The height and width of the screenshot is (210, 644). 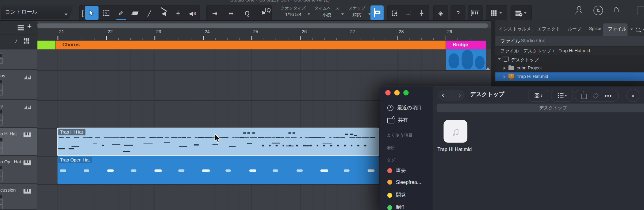 What do you see at coordinates (18, 197) in the screenshot?
I see `track-header: cussion` at bounding box center [18, 197].